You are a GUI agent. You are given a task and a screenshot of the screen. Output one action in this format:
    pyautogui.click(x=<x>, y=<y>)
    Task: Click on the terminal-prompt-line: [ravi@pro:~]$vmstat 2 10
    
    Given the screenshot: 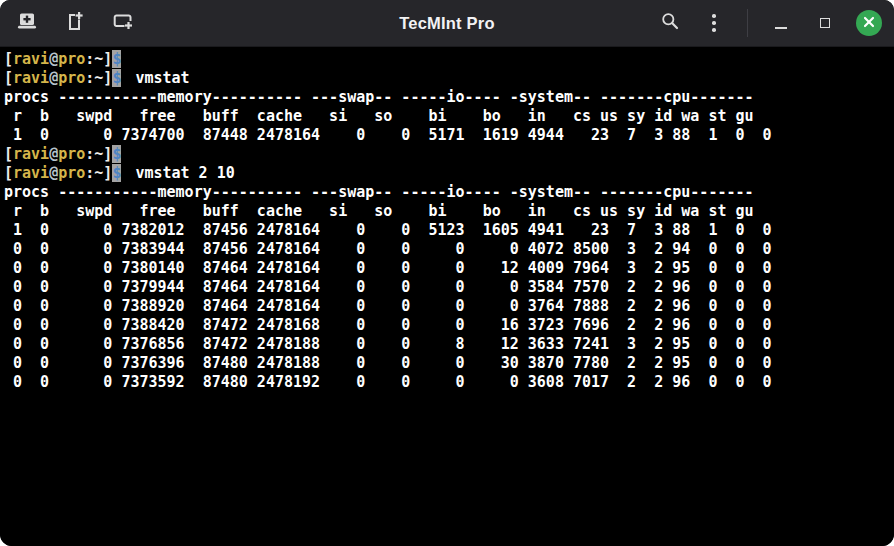 What is the action you would take?
    pyautogui.click(x=449, y=174)
    